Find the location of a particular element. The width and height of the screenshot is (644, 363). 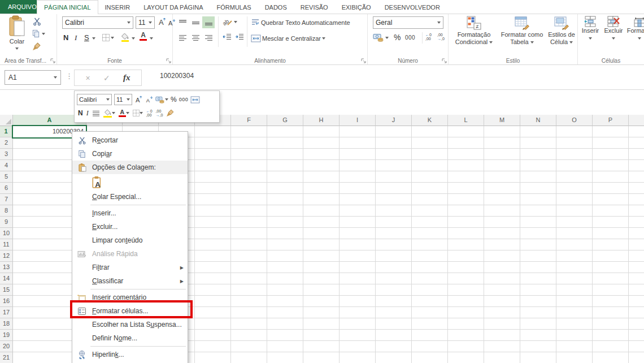

column-header-n: N is located at coordinates (538, 120).